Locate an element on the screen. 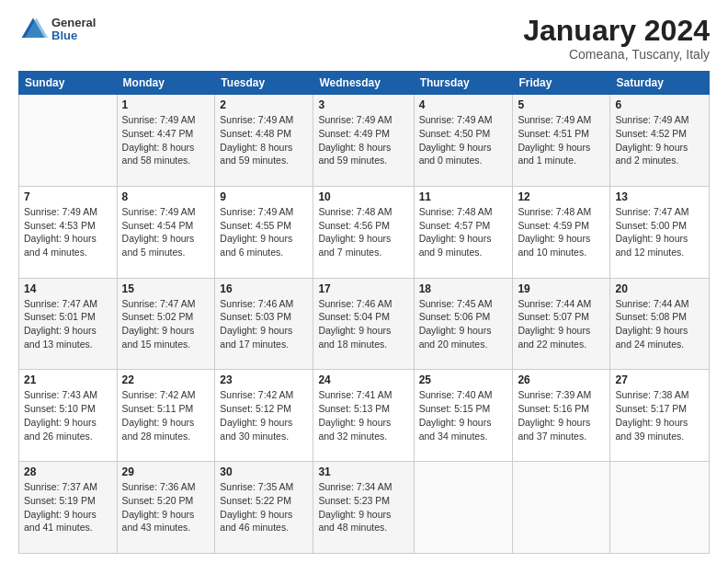 Image resolution: width=728 pixels, height=563 pixels. calendar-cell: 11Sunrise: 7:48 AM Sunset: 4:57 PM Dayli… is located at coordinates (463, 232).